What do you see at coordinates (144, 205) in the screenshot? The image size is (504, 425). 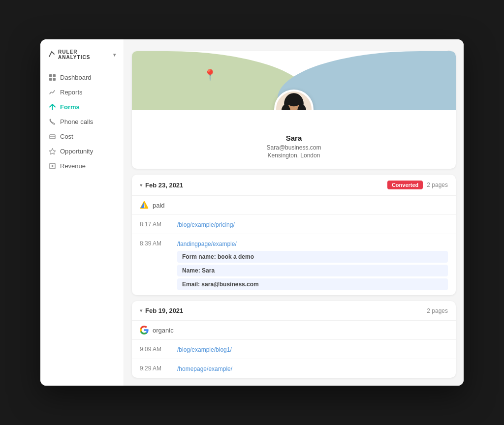 I see `ads-icon` at bounding box center [144, 205].